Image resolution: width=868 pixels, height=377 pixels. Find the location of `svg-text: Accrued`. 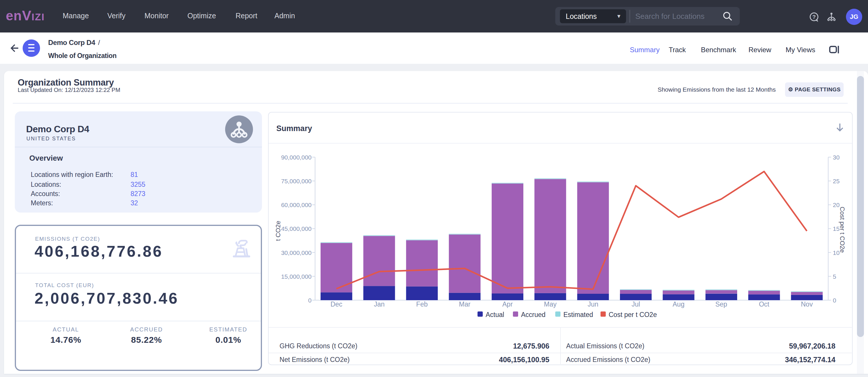

svg-text: Accrued is located at coordinates (533, 315).